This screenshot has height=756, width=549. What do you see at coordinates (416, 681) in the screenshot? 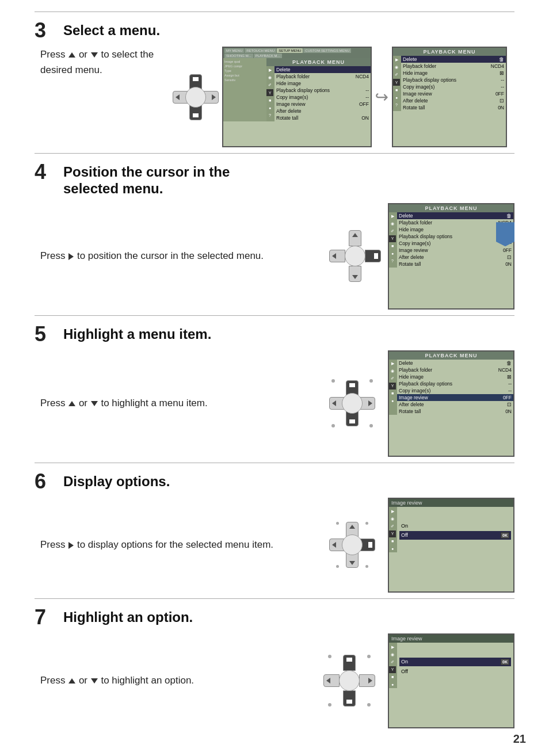
I see `section-7-visuals: Image review ▶ ◉ ✐ Y ■ ●` at bounding box center [416, 681].